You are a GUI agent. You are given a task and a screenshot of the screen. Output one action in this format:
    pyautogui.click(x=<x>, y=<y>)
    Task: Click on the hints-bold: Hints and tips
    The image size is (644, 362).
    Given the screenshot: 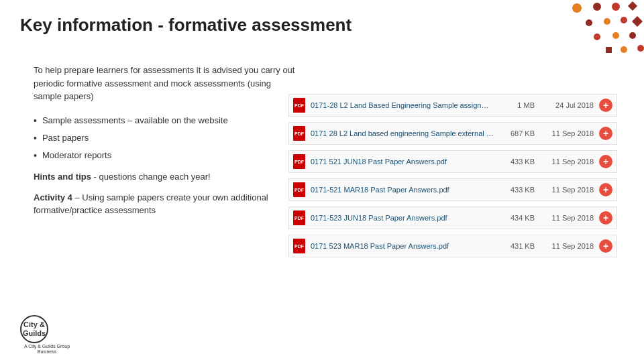 What is the action you would take?
    pyautogui.click(x=62, y=177)
    